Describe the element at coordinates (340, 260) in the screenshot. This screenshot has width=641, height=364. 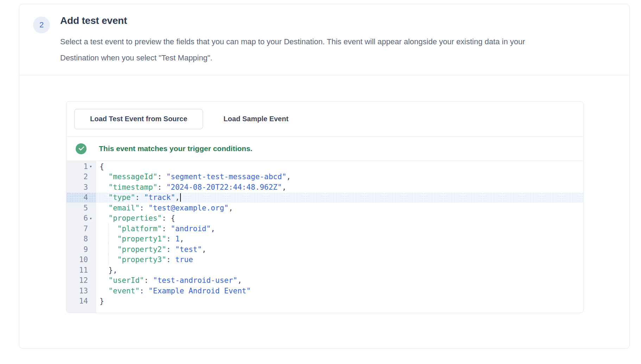
I see `code-content: "property3": true` at that location.